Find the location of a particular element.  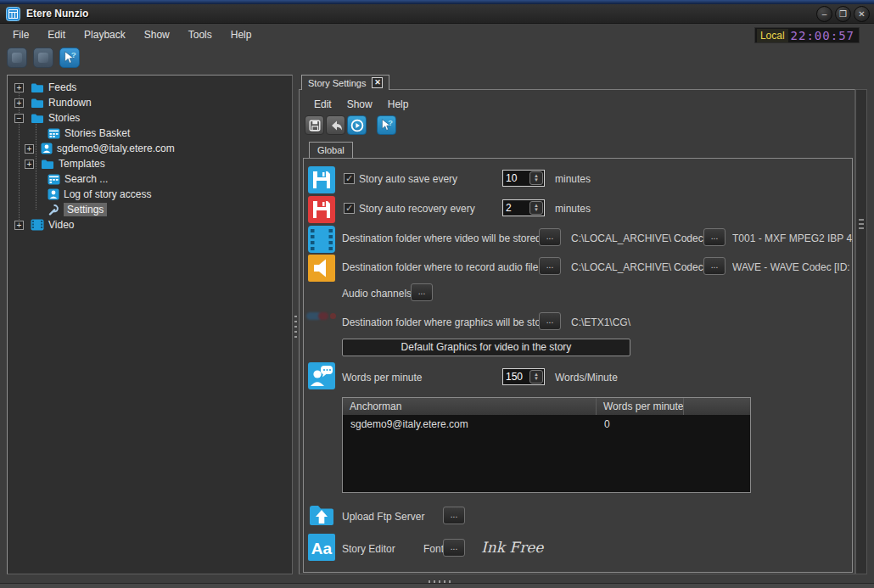

menu-file: File is located at coordinates (20, 35).